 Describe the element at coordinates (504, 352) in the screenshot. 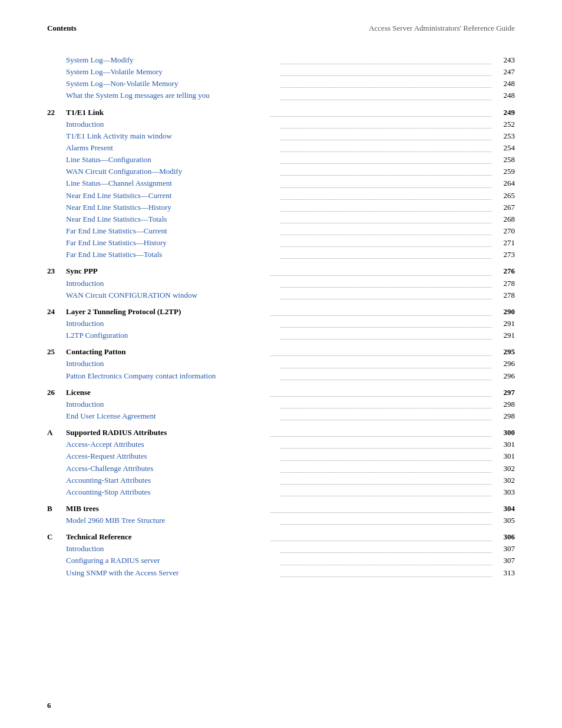

I see `toc-page-ch25: 295` at that location.